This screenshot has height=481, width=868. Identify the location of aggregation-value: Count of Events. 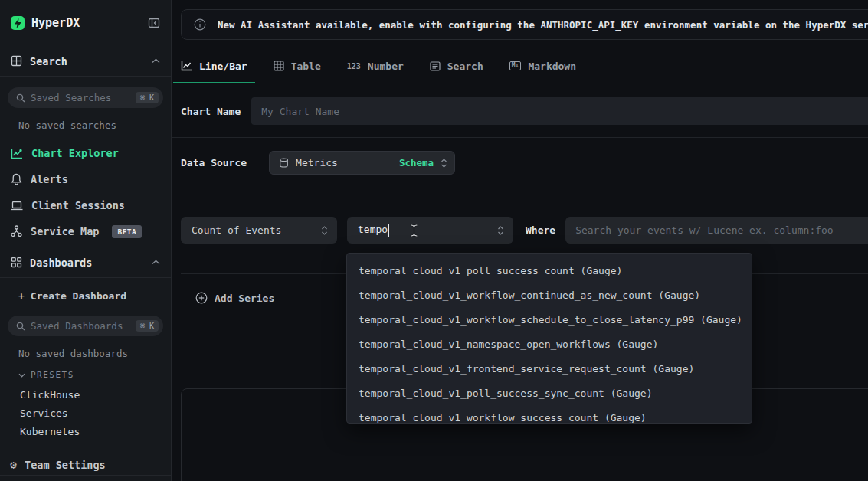
(256, 230).